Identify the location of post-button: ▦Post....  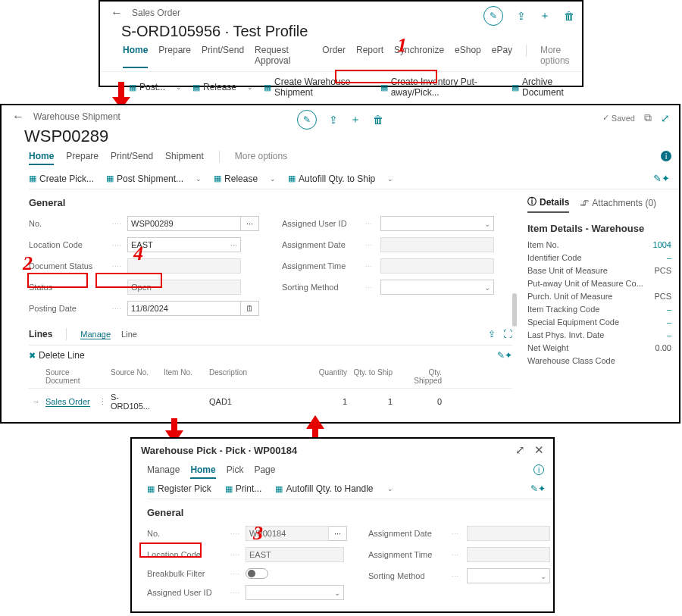
(147, 87).